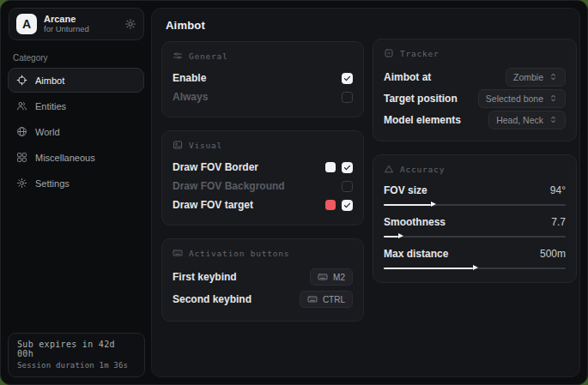 This screenshot has width=588, height=385. I want to click on slider-value: 500m, so click(553, 254).